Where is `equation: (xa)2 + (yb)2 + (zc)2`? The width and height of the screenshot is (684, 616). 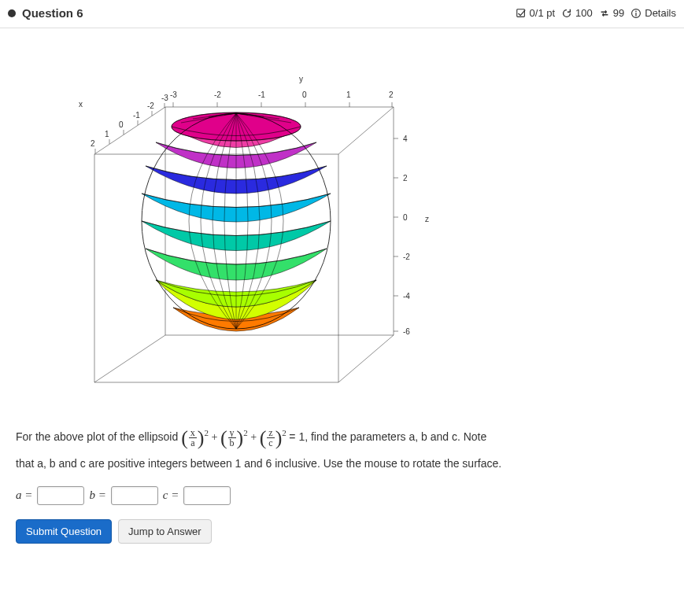
equation: (xa)2 + (yb)2 + (zc)2 is located at coordinates (235, 437).